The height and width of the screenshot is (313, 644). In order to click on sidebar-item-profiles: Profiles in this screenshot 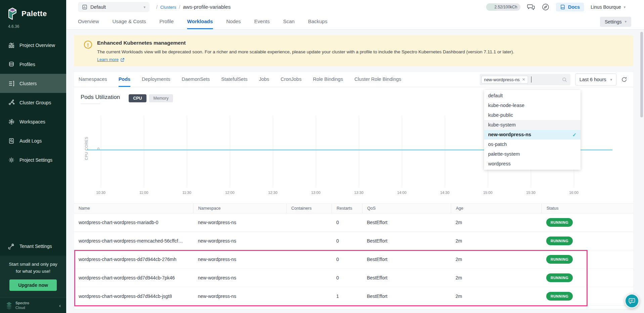, I will do `click(33, 64)`.